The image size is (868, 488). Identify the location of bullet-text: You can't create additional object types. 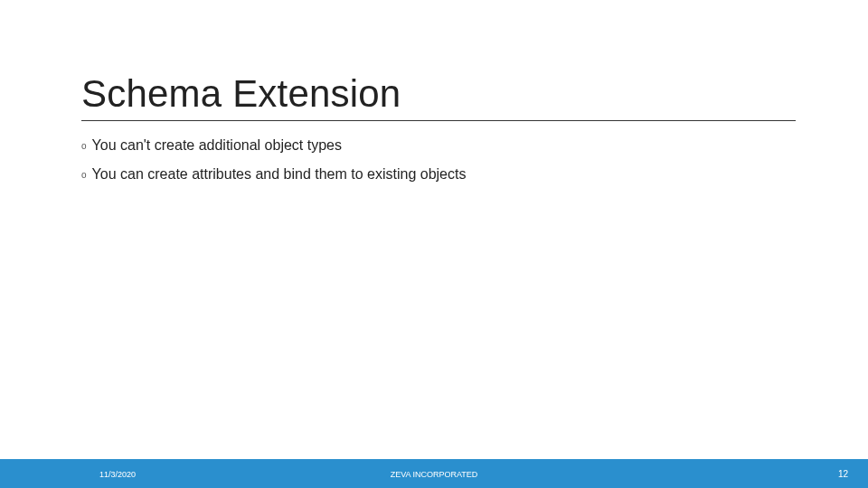
(217, 145).